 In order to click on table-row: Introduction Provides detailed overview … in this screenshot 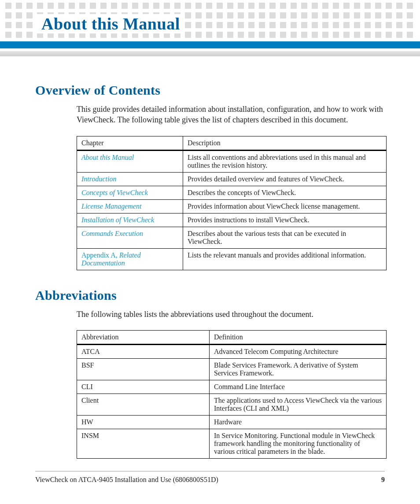, I will do `click(232, 179)`.